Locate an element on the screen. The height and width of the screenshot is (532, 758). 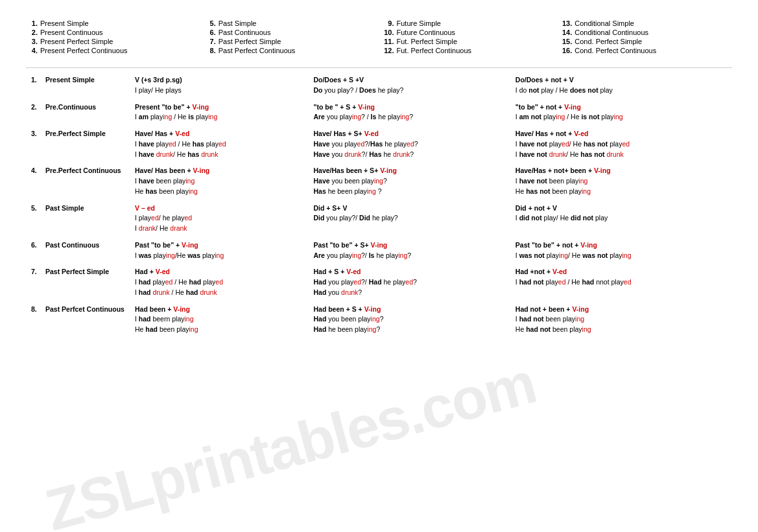
cell-negative: "to be" + not + V-ingI am not playing / … is located at coordinates (621, 113).